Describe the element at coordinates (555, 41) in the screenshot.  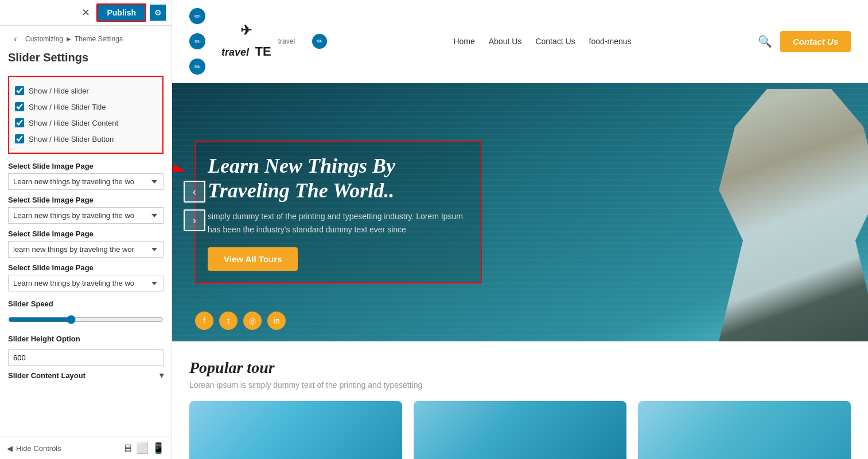
I see `nav-contact: Contact Us` at that location.